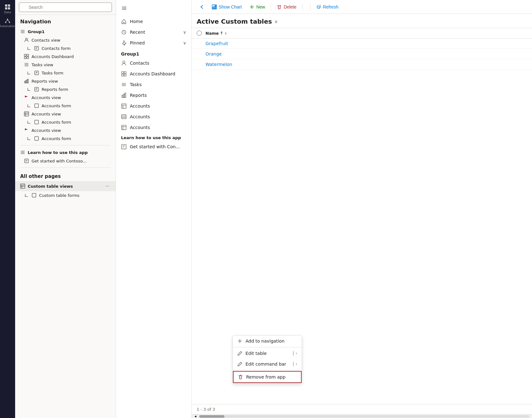 This screenshot has width=532, height=418. What do you see at coordinates (362, 44) in the screenshot?
I see `table-row: Grapefruit` at bounding box center [362, 44].